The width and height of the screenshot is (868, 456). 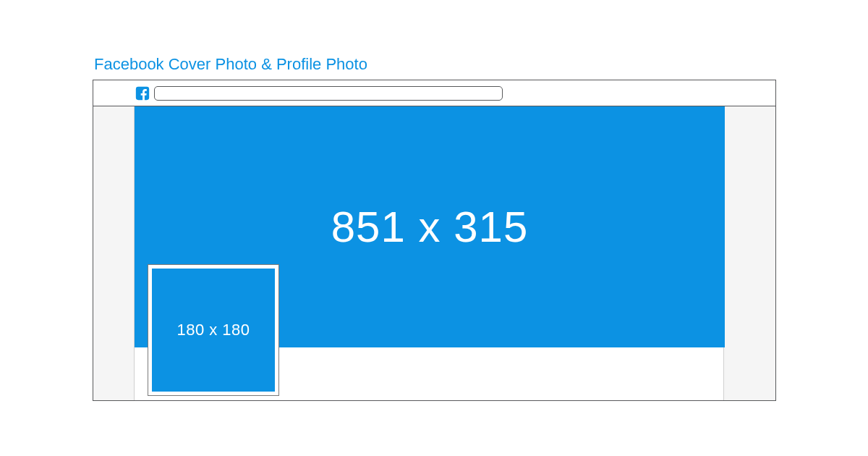 What do you see at coordinates (231, 64) in the screenshot?
I see `page-title: Facebook Cover Photo & Profile Photo` at bounding box center [231, 64].